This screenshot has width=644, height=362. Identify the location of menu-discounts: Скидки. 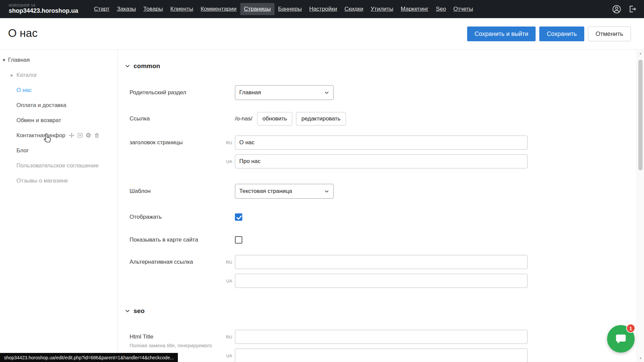
(354, 9).